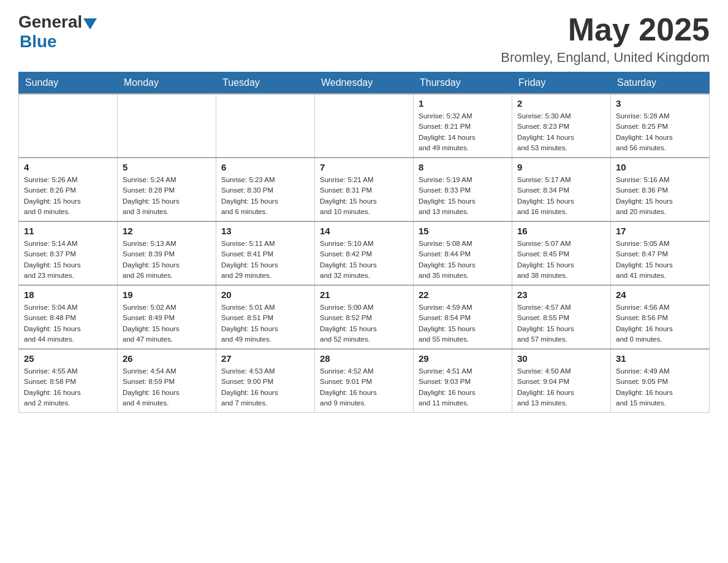 The image size is (728, 563). I want to click on day-info: Sunrise: 5:21 AMSunset: 8:31 PMDaylight:…, so click(364, 196).